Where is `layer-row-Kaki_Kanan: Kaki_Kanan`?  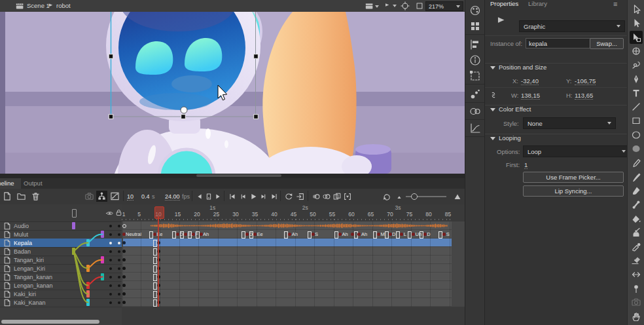
layer-row-Kaki_Kanan: Kaki_Kanan is located at coordinates (61, 303).